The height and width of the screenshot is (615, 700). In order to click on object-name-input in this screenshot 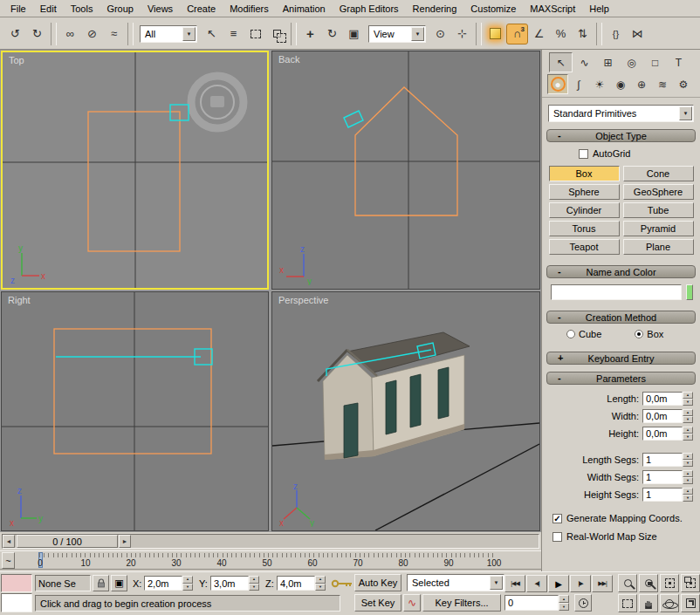, I will do `click(616, 292)`.